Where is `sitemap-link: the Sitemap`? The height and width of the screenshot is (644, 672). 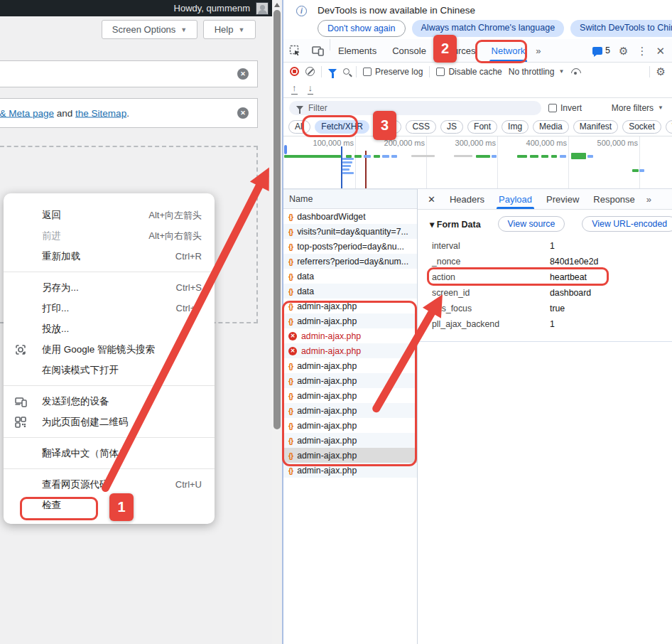 sitemap-link: the Sitemap is located at coordinates (101, 114).